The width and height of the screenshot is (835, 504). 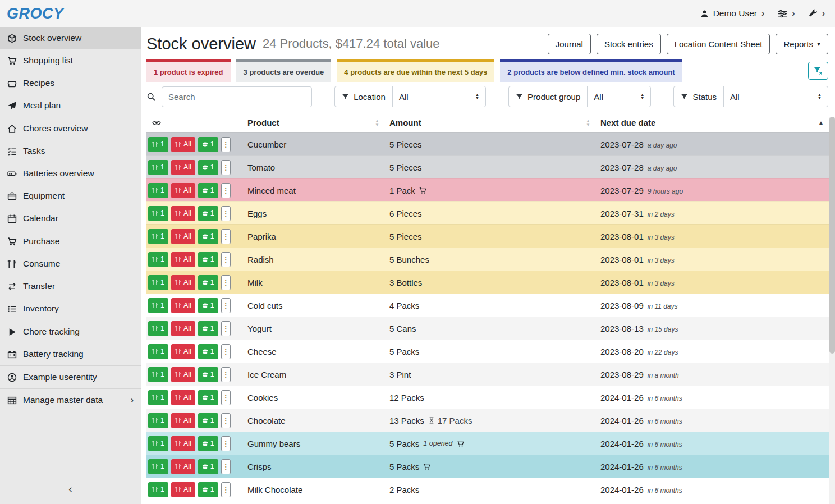 I want to click on journal-button: Journal, so click(x=569, y=44).